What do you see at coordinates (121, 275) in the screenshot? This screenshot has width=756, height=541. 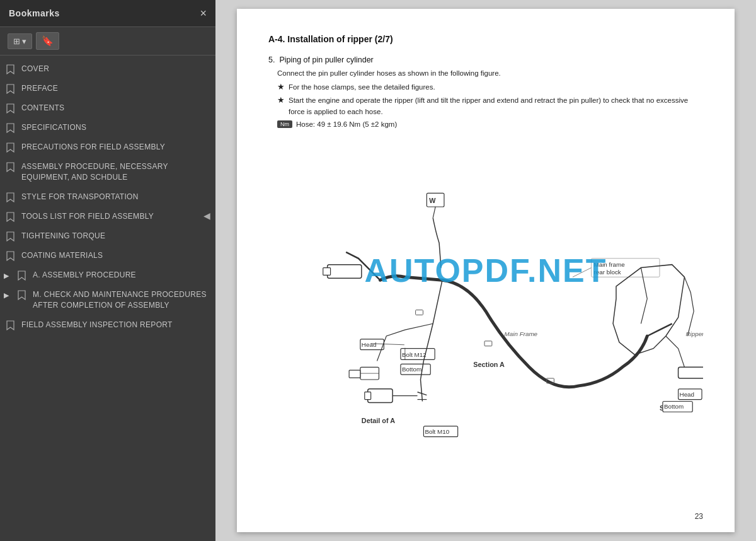 I see `sidebar-label-a-assembly: A. ASSEMBLY PROCEDURE` at bounding box center [121, 275].